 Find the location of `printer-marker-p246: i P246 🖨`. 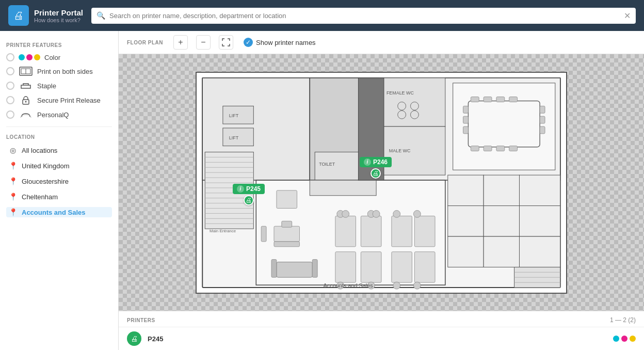

printer-marker-p246: i P246 🖨 is located at coordinates (376, 168).